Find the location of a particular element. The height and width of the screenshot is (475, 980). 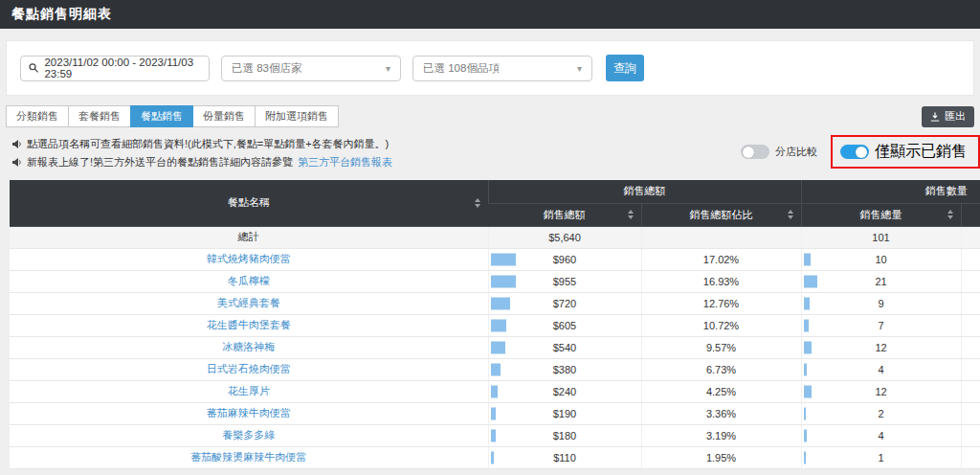

branch-compare-toggle is located at coordinates (755, 151).